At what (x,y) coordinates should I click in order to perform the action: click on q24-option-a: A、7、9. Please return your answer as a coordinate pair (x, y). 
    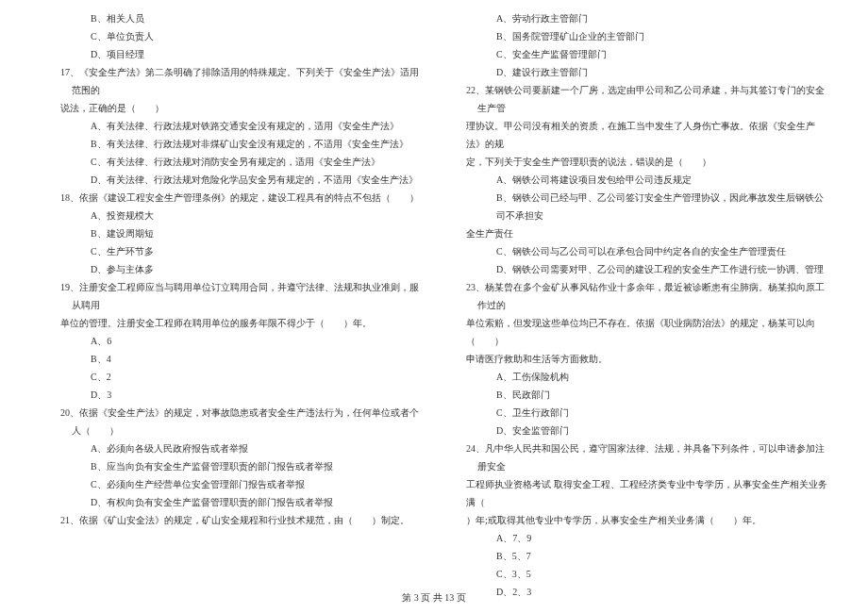
    Looking at the image, I should click on (637, 538).